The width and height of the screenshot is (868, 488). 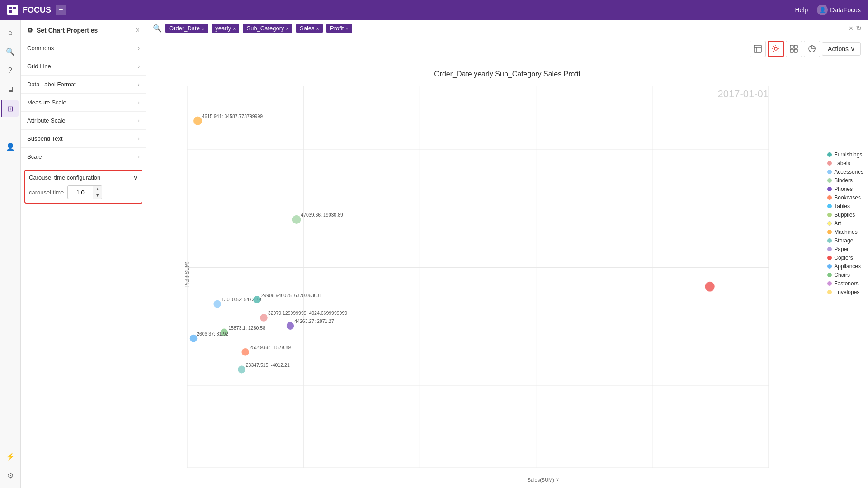 What do you see at coordinates (292, 295) in the screenshot?
I see `svg-text: 29906.940025: 6370.063031` at bounding box center [292, 295].